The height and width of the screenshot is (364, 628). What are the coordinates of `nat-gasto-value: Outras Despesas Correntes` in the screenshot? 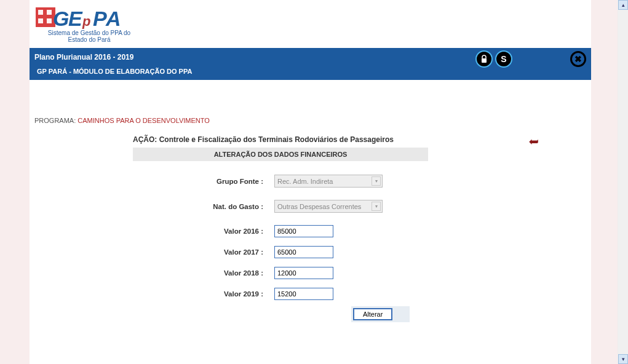 It's located at (319, 207).